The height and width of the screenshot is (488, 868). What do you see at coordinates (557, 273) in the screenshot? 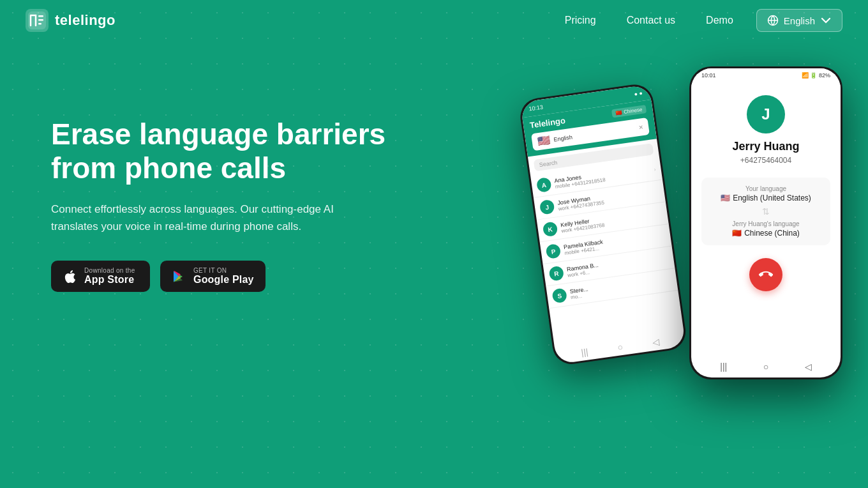
I see `contact-avatar-4: R` at bounding box center [557, 273].